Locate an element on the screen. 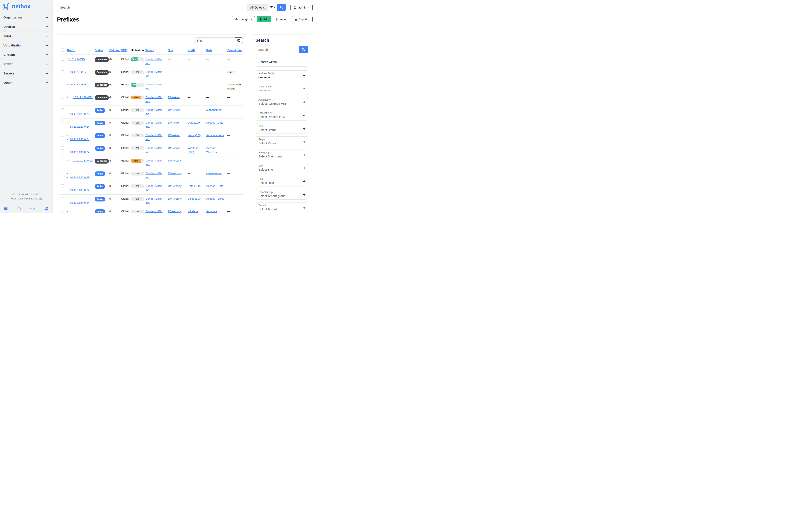  code-icon: < > is located at coordinates (33, 209).